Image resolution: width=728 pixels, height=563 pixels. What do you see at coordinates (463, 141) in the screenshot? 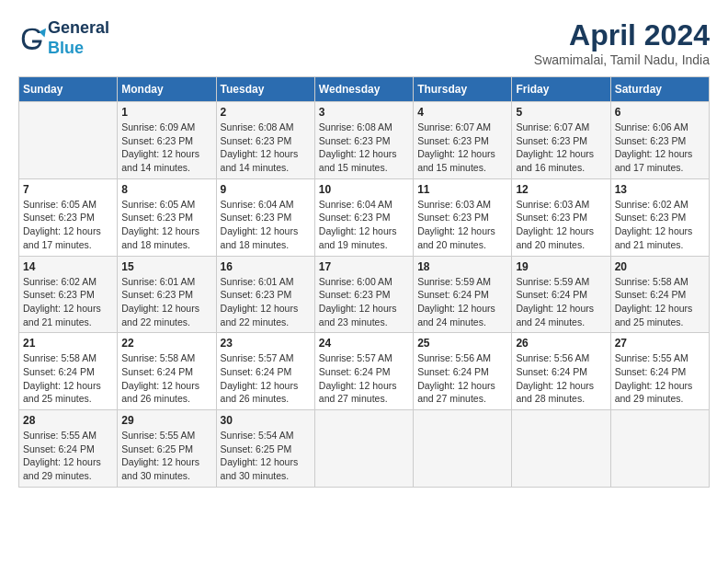
I see `table-cell: 4Sunrise: 6:07 AM Sunset: 6:23 PM Daylig…` at bounding box center [463, 141].